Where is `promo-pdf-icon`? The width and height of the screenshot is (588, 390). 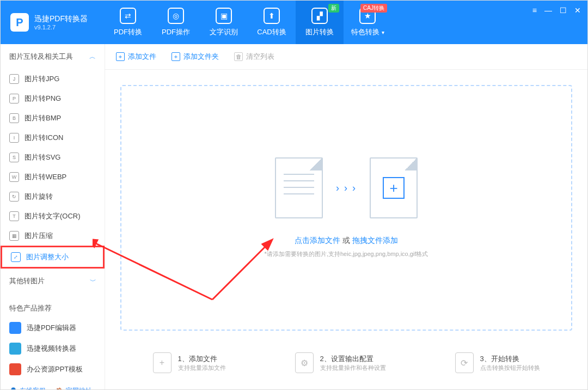
promo-pdf-icon is located at coordinates (15, 328).